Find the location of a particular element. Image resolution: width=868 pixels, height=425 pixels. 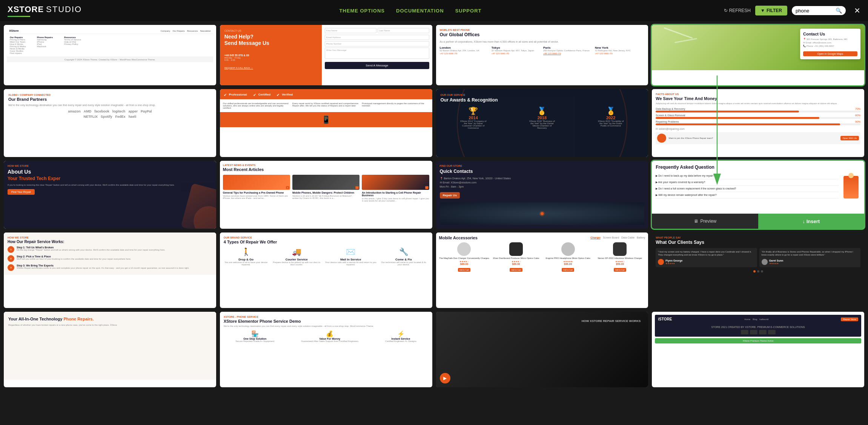

clients-title: What Our Clients Says is located at coordinates (758, 242).